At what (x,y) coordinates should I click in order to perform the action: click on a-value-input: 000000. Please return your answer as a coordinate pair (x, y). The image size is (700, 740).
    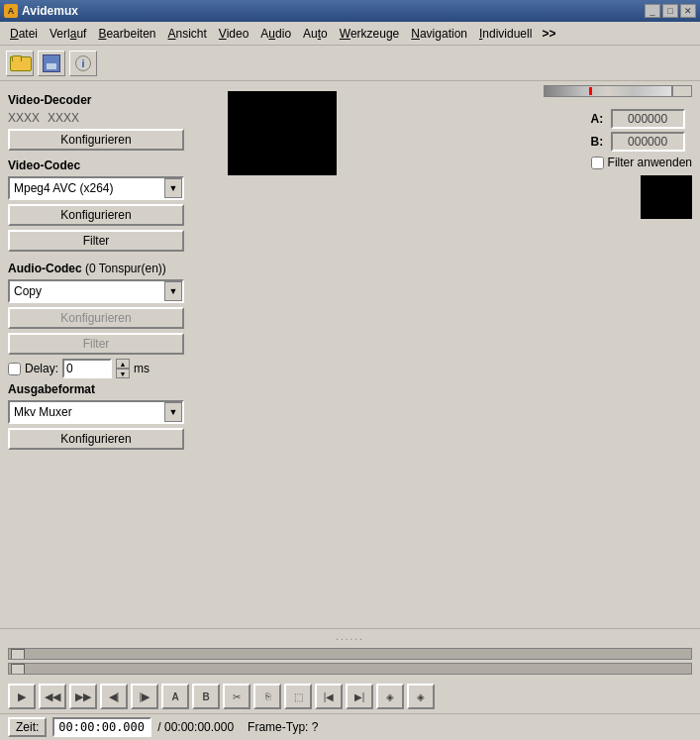
    Looking at the image, I should click on (648, 119).